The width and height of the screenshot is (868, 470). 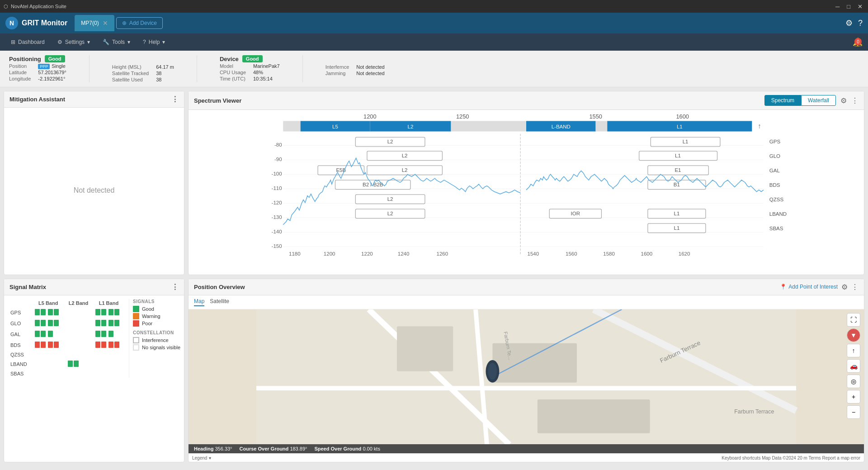 What do you see at coordinates (66, 313) in the screenshot?
I see `table-row: GPS` at bounding box center [66, 313].